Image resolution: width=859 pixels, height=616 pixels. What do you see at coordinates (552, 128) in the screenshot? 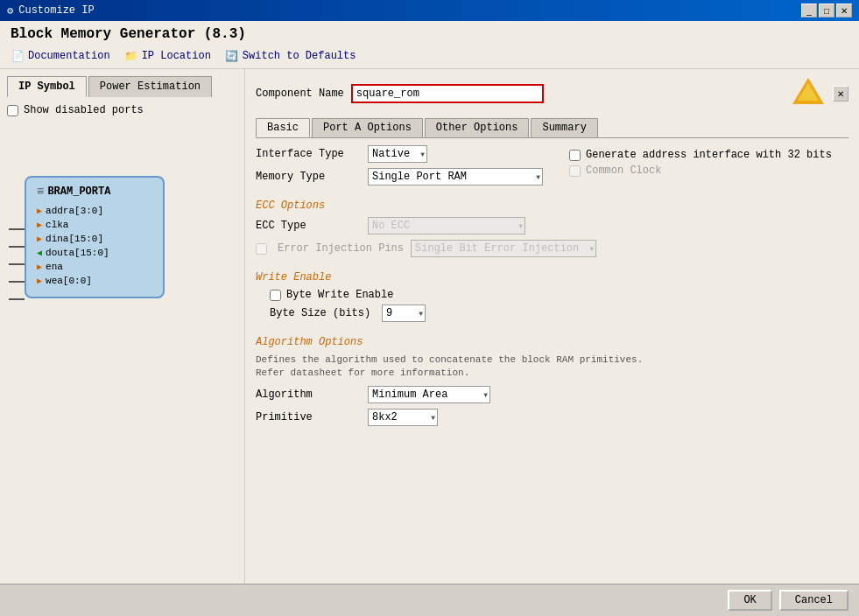
I see `inner-tabs: Basic Port A Options Other Options Summa…` at bounding box center [552, 128].